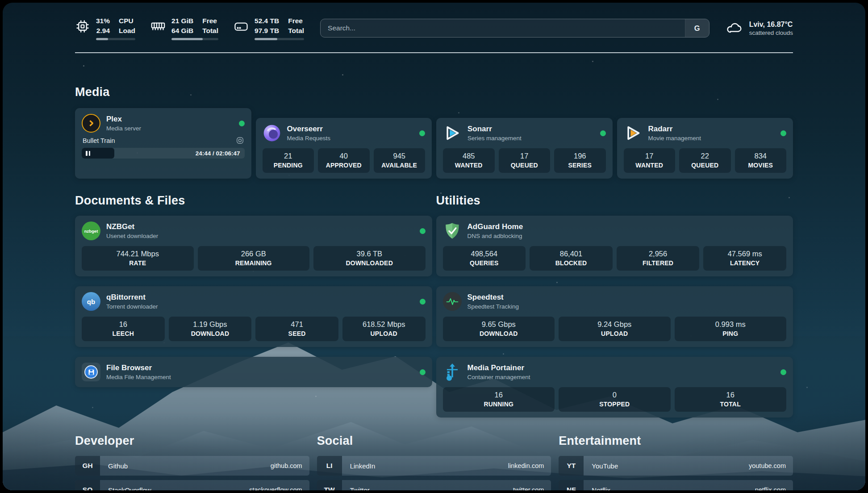 The image size is (868, 493). I want to click on stat-box: 40 APPROVED, so click(344, 161).